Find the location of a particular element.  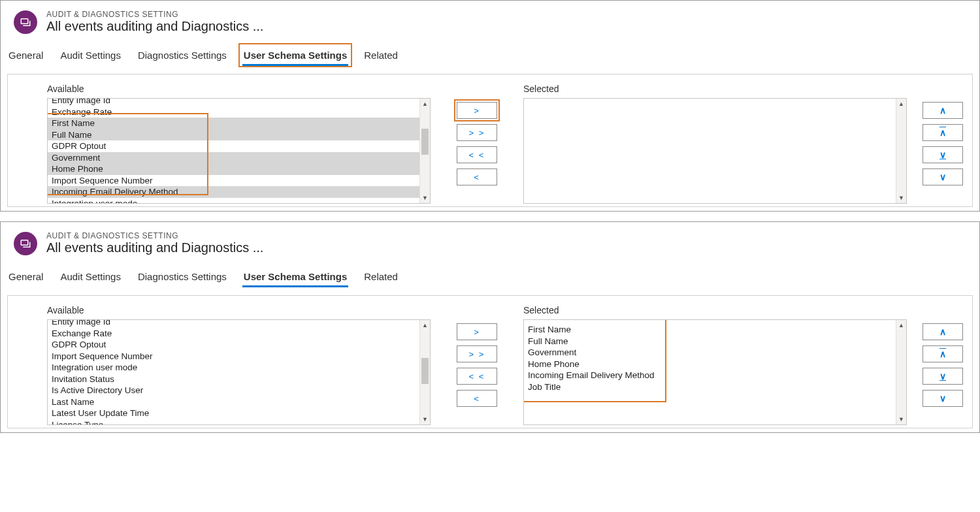

available-listbox: Entity Image IdExchange RateFirst NameFu… is located at coordinates (239, 151).